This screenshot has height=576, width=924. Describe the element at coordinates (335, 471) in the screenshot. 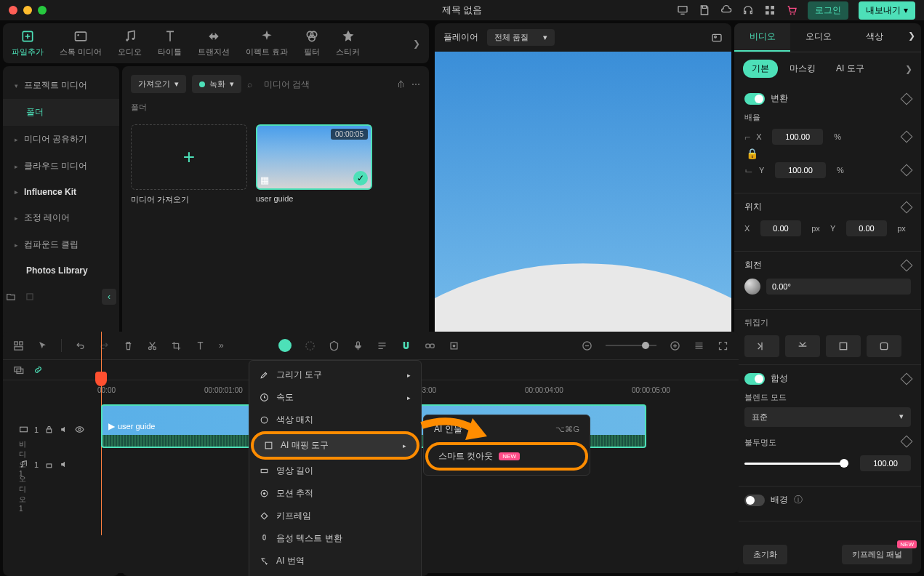

I see `ctx-video-length: 영상 길이` at that location.